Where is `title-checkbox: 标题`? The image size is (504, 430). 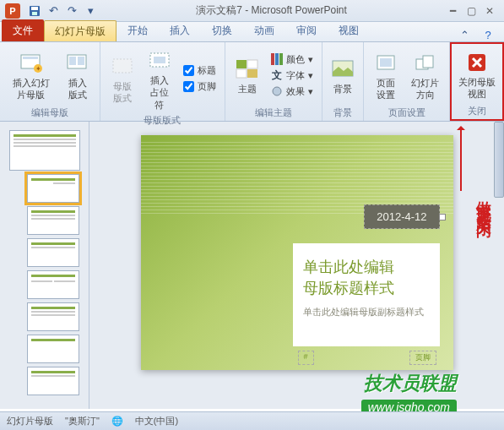
title-checkbox: 标题 is located at coordinates (199, 71).